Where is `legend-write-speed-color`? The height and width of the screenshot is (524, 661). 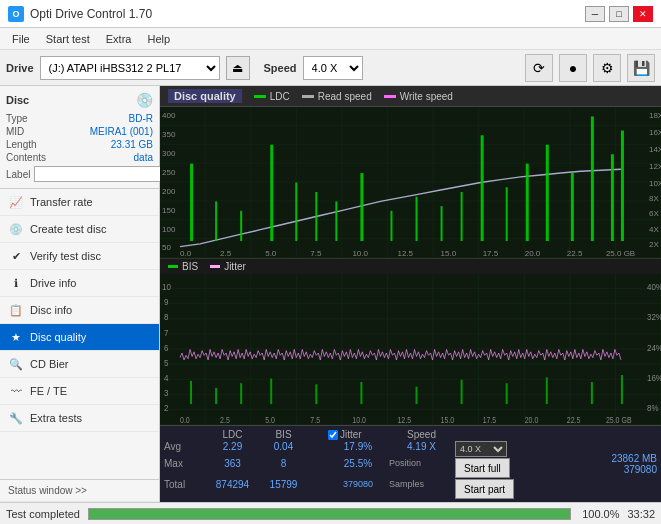 legend-write-speed-color is located at coordinates (390, 96).